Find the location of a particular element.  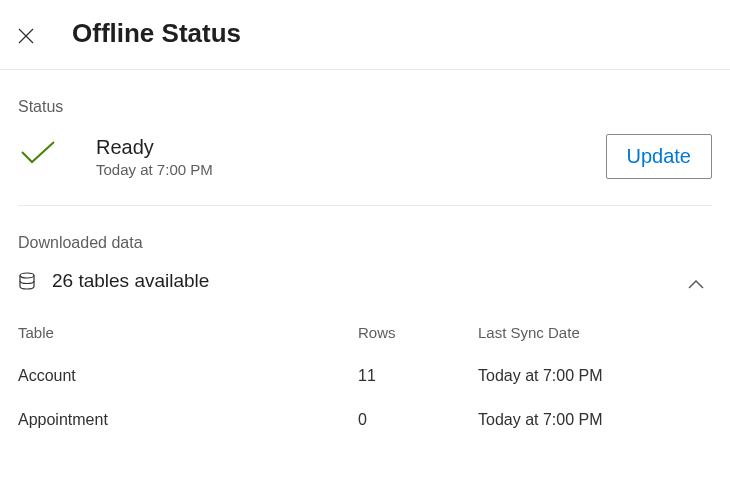

downloaded-section-label: Downloaded data is located at coordinates (365, 243).